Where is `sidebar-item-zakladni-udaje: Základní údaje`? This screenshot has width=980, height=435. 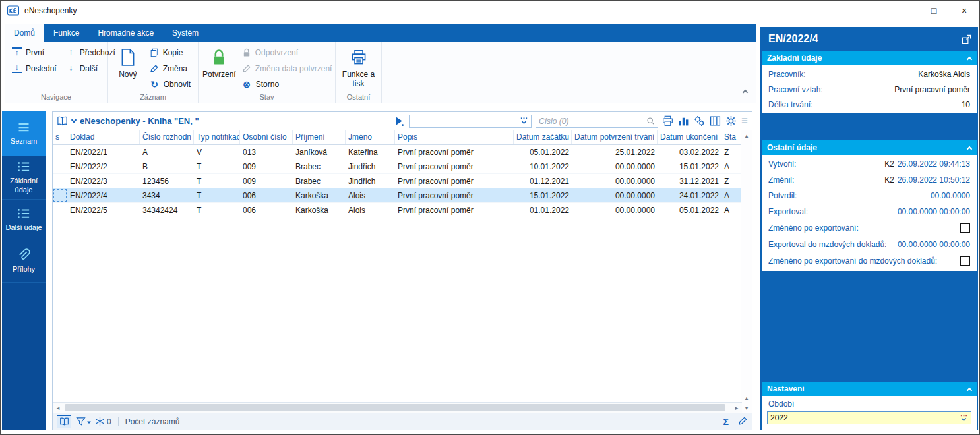
sidebar-item-zakladni-udaje: Základní údaje is located at coordinates (24, 178).